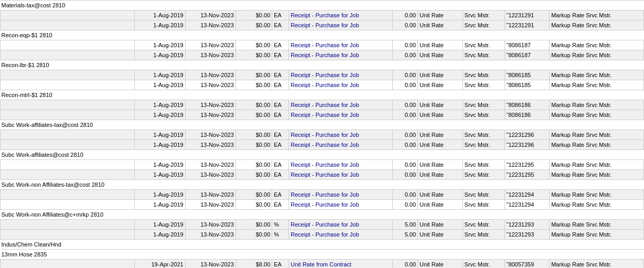 This screenshot has width=644, height=268. What do you see at coordinates (160, 264) in the screenshot?
I see `start-date: 19-Apr-2021` at bounding box center [160, 264].